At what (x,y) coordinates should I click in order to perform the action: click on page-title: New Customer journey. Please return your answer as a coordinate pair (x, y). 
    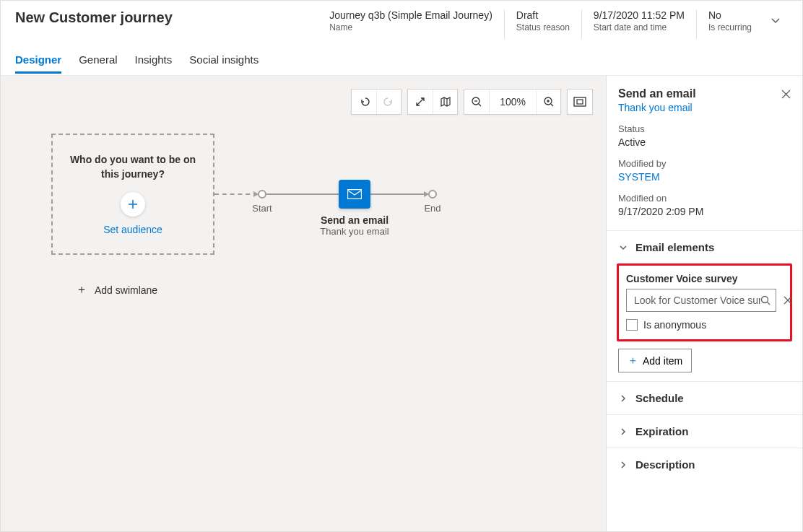
    Looking at the image, I should click on (94, 17).